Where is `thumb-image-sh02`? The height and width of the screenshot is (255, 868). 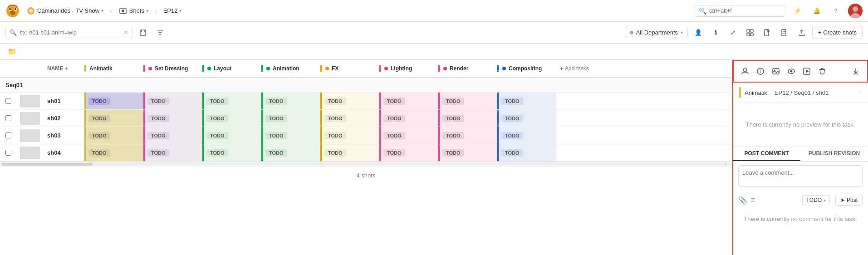
thumb-image-sh02 is located at coordinates (30, 118).